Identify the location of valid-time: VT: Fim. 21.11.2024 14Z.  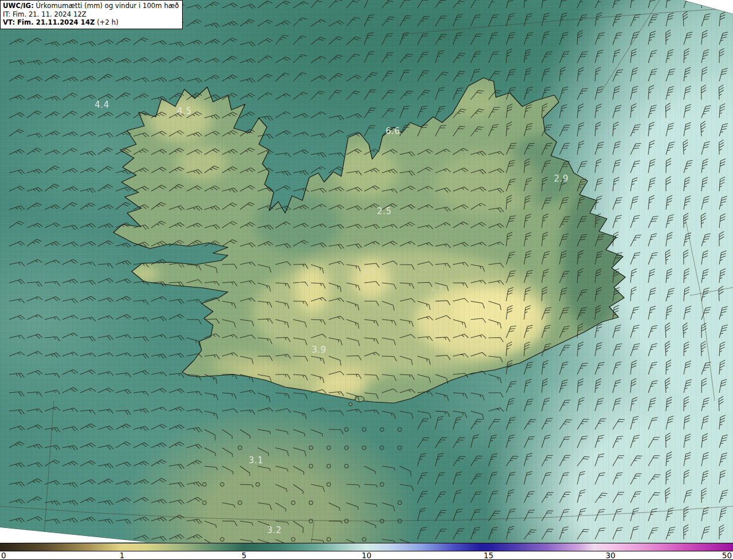
(49, 22).